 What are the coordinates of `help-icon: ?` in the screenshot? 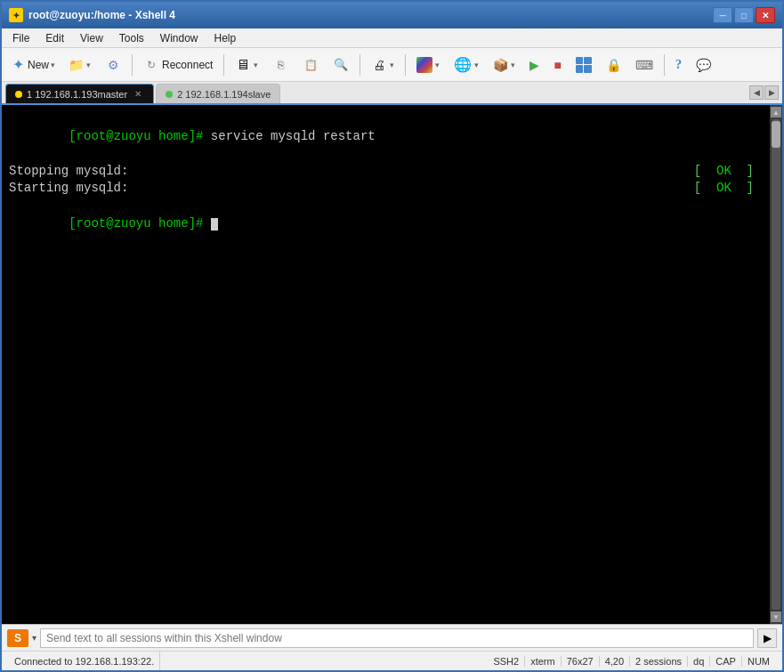 It's located at (679, 64).